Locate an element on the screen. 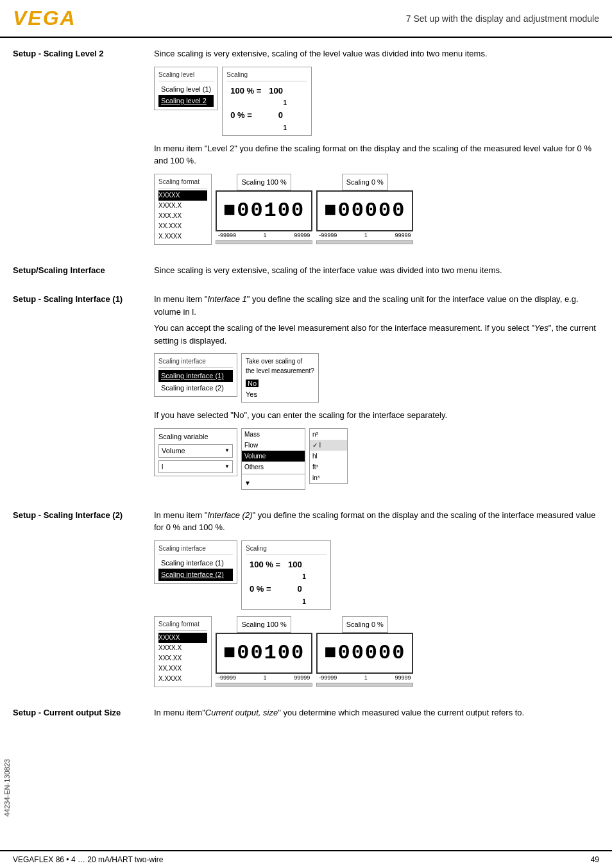 The height and width of the screenshot is (868, 612). format-2-item-0: XXXXX is located at coordinates (183, 638).